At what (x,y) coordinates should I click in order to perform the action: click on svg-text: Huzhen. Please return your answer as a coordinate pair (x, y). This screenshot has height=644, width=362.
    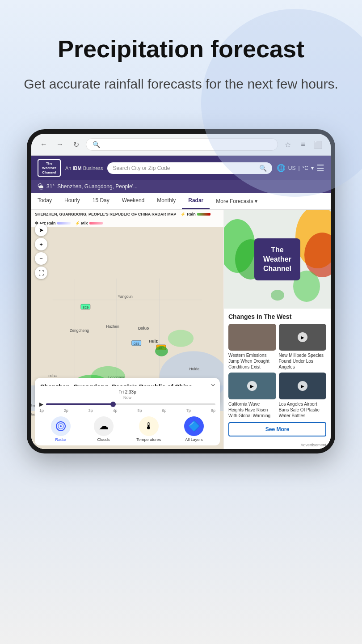
    Looking at the image, I should click on (113, 326).